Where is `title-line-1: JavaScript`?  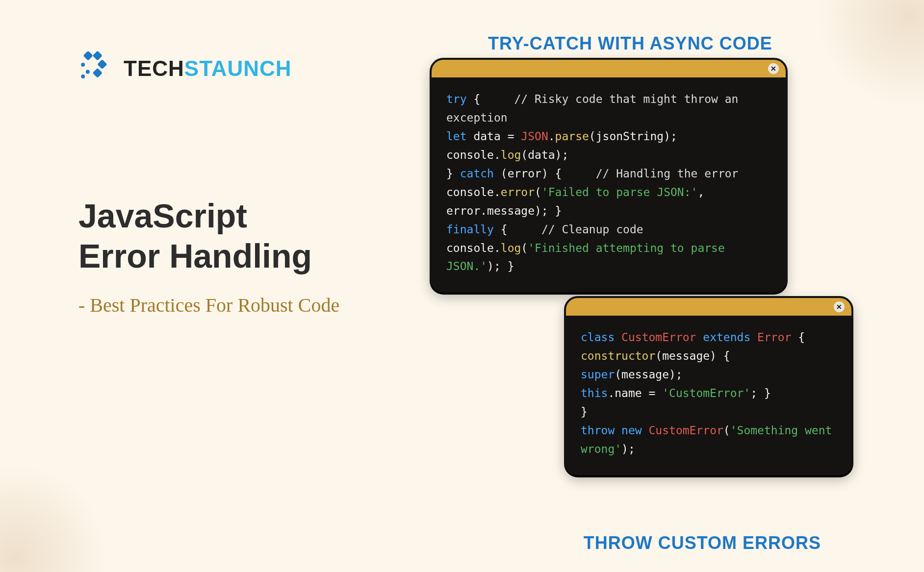 title-line-1: JavaScript is located at coordinates (163, 216).